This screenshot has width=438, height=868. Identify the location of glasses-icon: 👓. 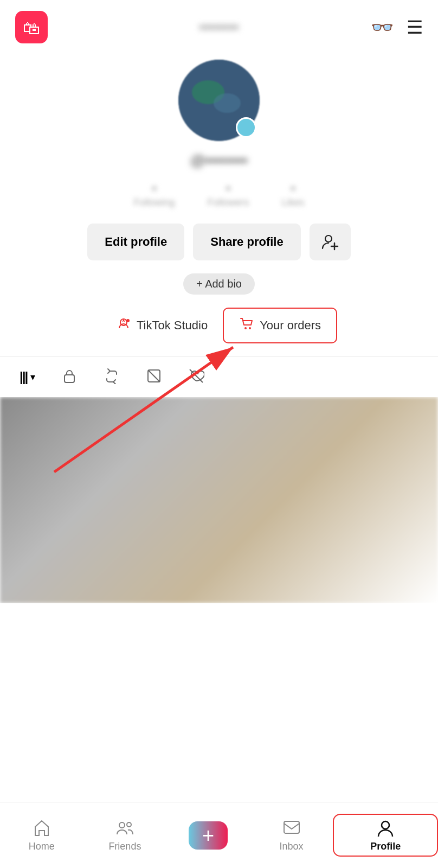
(382, 27).